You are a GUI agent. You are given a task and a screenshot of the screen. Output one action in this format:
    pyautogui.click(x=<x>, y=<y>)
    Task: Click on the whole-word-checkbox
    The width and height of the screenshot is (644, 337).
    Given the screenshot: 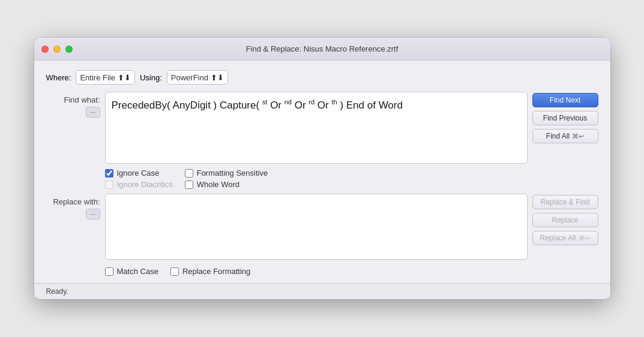 What is the action you would take?
    pyautogui.click(x=189, y=185)
    